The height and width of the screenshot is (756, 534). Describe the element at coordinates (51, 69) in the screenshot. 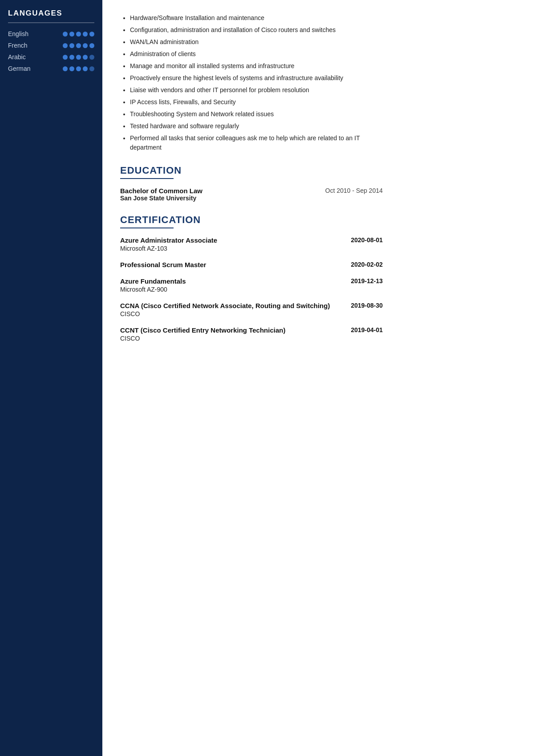

I see `language-item: German` at that location.